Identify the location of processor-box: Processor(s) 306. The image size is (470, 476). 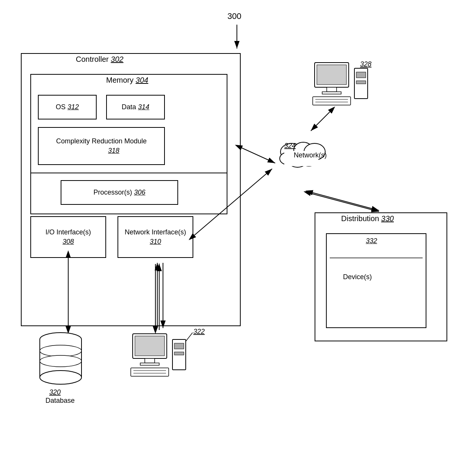
(119, 193).